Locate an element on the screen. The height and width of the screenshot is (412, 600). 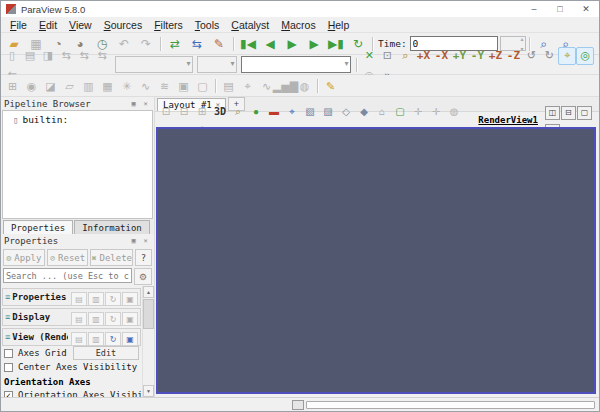
menu-edit: Edit is located at coordinates (48, 25).